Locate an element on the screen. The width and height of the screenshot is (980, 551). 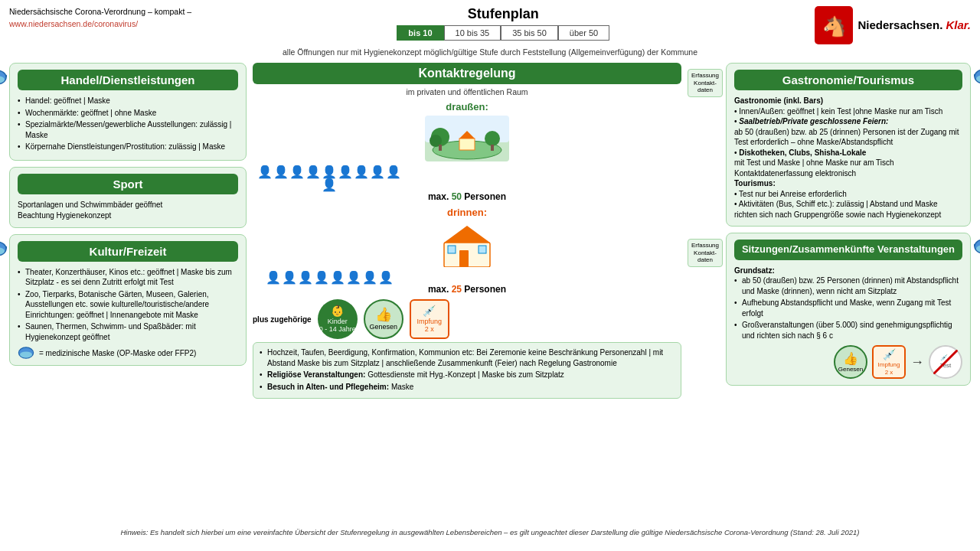
test-no-icon: 💉Test is located at coordinates (946, 362).